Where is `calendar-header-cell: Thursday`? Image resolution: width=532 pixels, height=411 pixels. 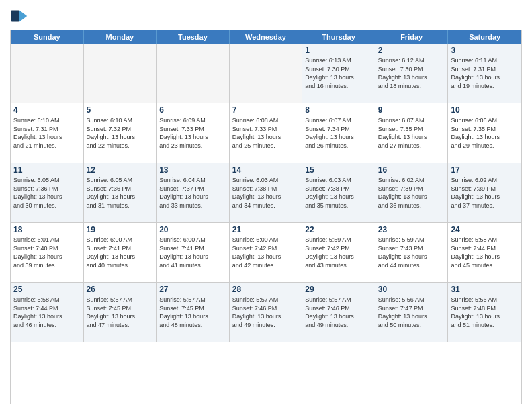
calendar-header-cell: Thursday is located at coordinates (339, 37).